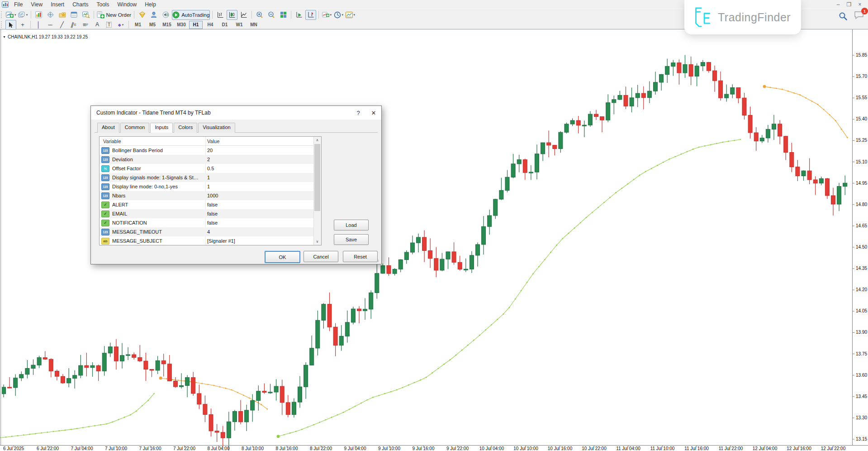 The width and height of the screenshot is (868, 451). Describe the element at coordinates (271, 15) in the screenshot. I see `zoom-out-button` at that location.